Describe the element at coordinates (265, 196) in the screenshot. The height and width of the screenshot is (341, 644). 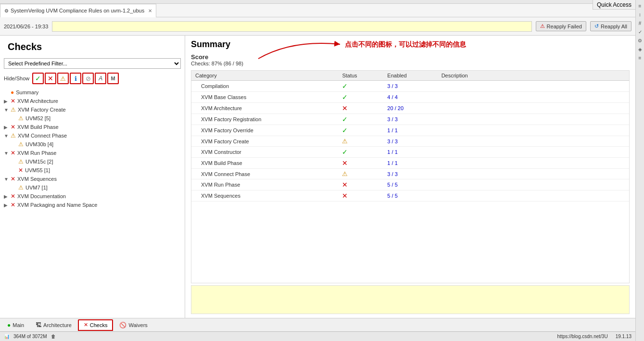
I see `cell-category: XVM Sequences` at that location.